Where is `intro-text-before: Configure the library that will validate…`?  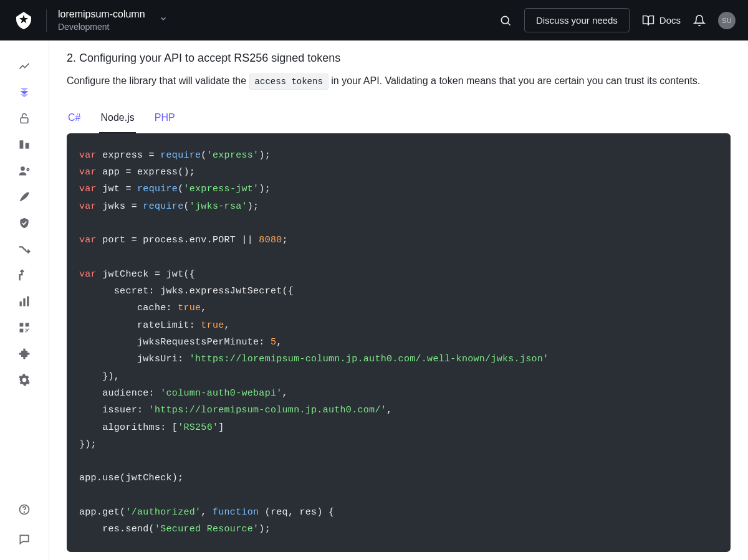 intro-text-before: Configure the library that will validate… is located at coordinates (158, 81).